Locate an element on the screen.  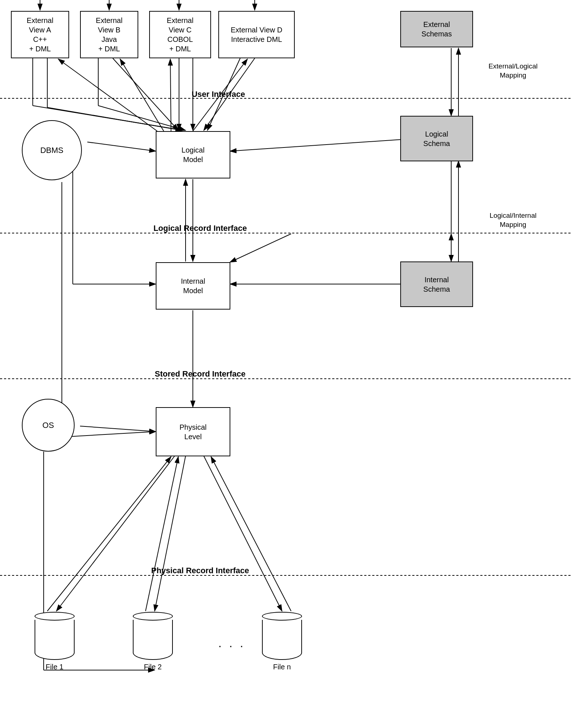
file1-label: File 1 is located at coordinates (55, 667).